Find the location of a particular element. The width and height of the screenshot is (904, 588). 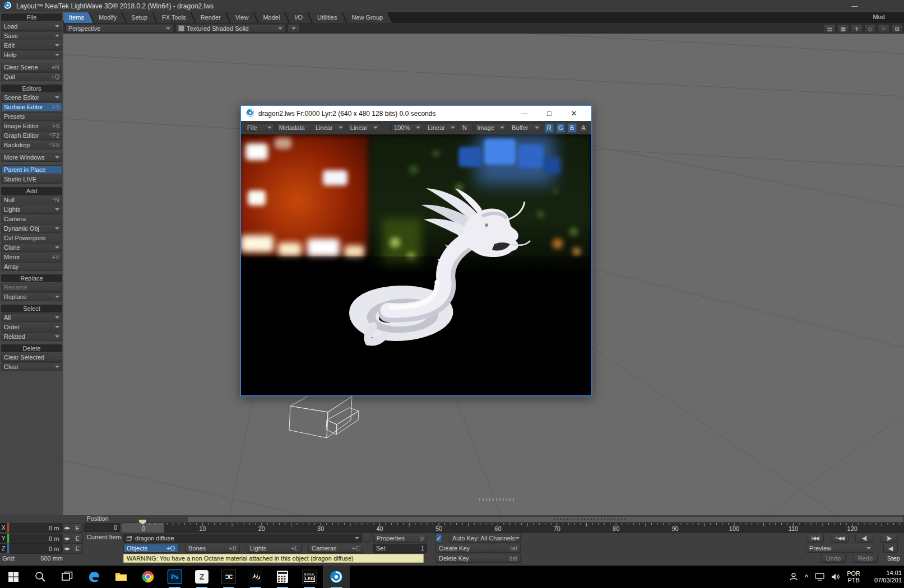

fit-icon: ⊞ is located at coordinates (897, 29).